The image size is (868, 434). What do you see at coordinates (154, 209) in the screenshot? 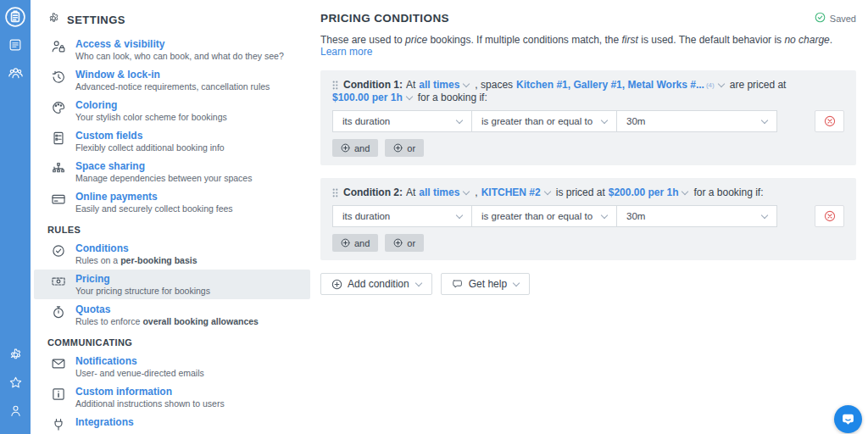
I see `sidebar-item-subtitle: Easily and securely collect booking fees` at bounding box center [154, 209].